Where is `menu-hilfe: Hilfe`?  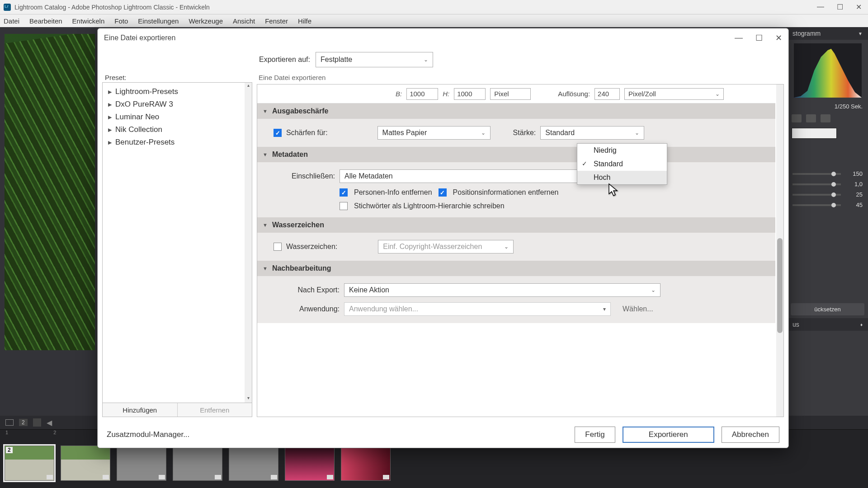
menu-hilfe: Hilfe is located at coordinates (305, 21).